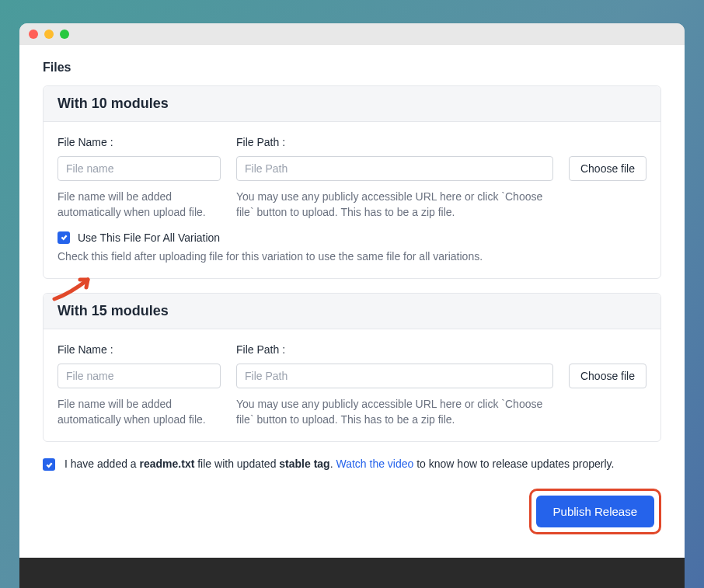 The width and height of the screenshot is (704, 588). Describe the element at coordinates (33, 34) in the screenshot. I see `close-dot` at that location.